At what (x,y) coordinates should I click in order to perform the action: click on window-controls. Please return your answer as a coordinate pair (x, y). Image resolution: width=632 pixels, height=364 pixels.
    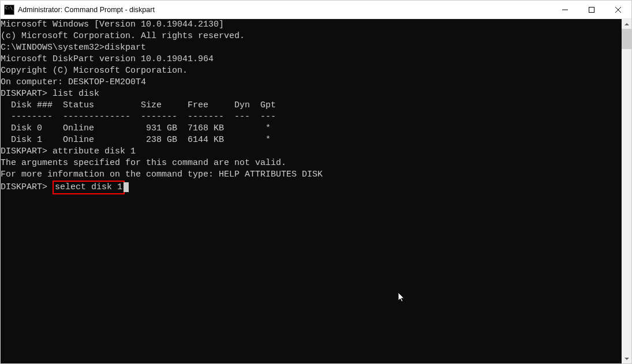
    Looking at the image, I should click on (592, 9).